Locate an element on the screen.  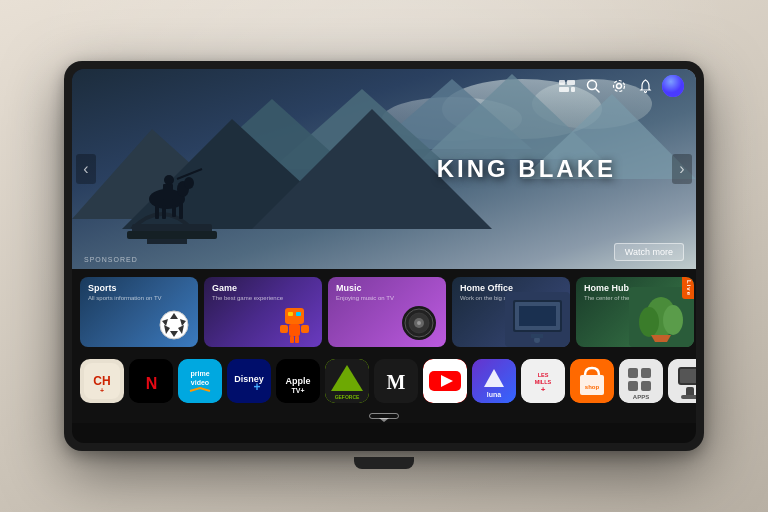
svg-text: CH is located at coordinates (102, 381).